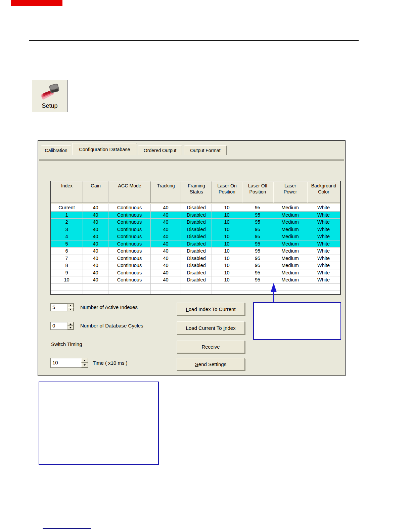 This screenshot has width=411, height=532. Describe the element at coordinates (205, 150) in the screenshot. I see `tab-output-format: Output Format` at that location.